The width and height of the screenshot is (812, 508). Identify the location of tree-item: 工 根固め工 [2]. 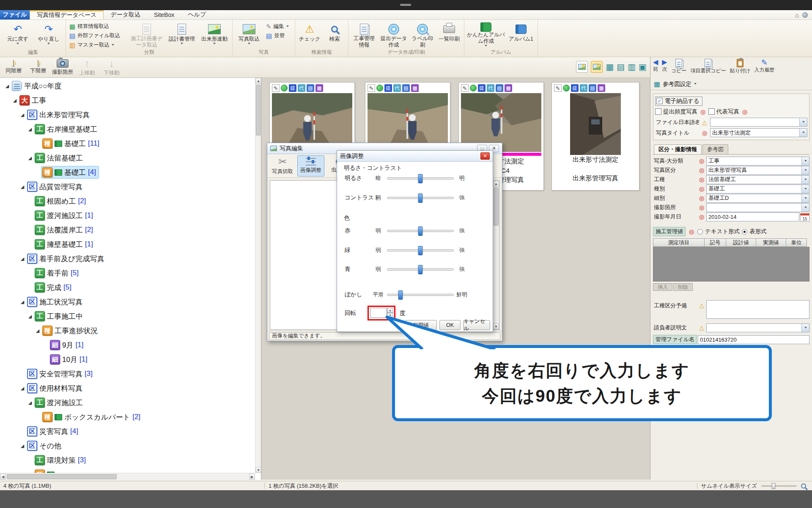
(128, 201).